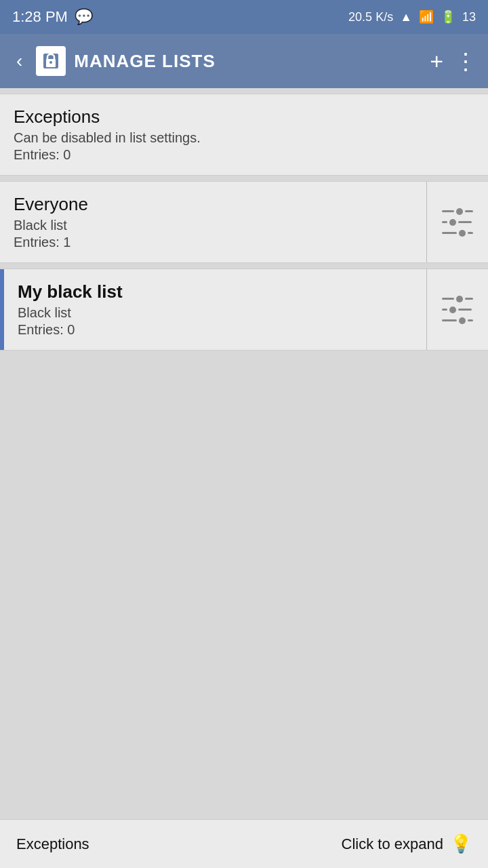  Describe the element at coordinates (436, 61) in the screenshot. I see `add-button: +` at that location.